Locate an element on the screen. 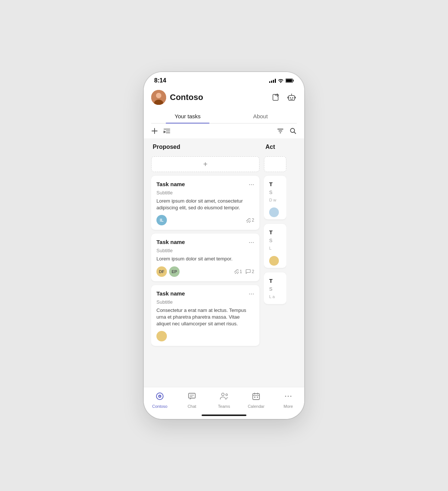 The width and height of the screenshot is (448, 491). battery-icon is located at coordinates (290, 81).